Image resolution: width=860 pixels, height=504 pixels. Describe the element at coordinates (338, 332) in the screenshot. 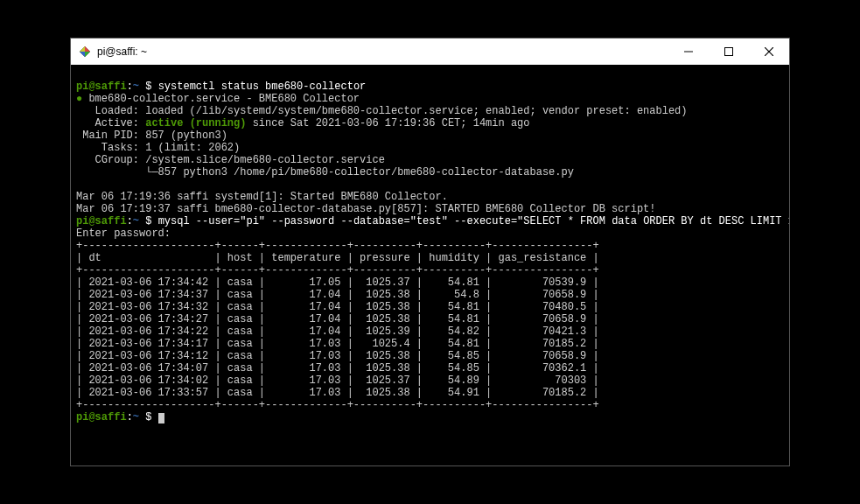

I see `table-row: | 2021-03-06 17:34:22 | casa | 17.04 | 1…` at that location.